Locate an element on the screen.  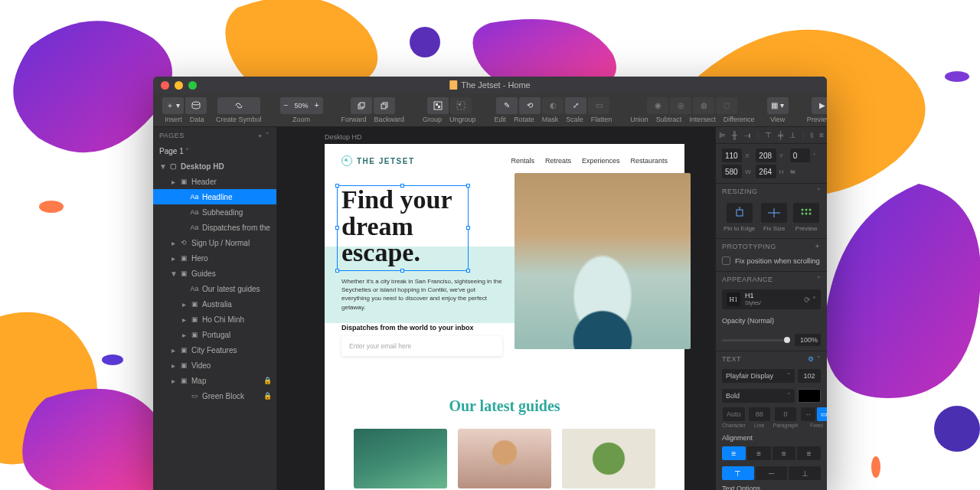
ungroup-button is located at coordinates (461, 106).